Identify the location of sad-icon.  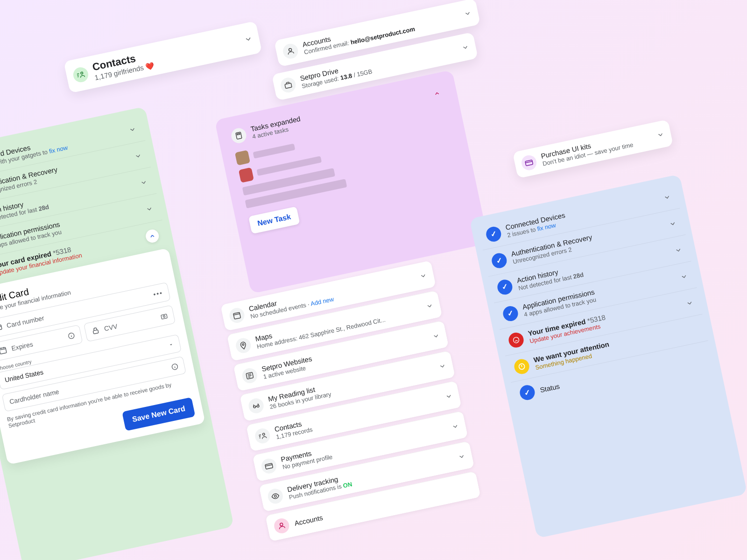
(516, 340).